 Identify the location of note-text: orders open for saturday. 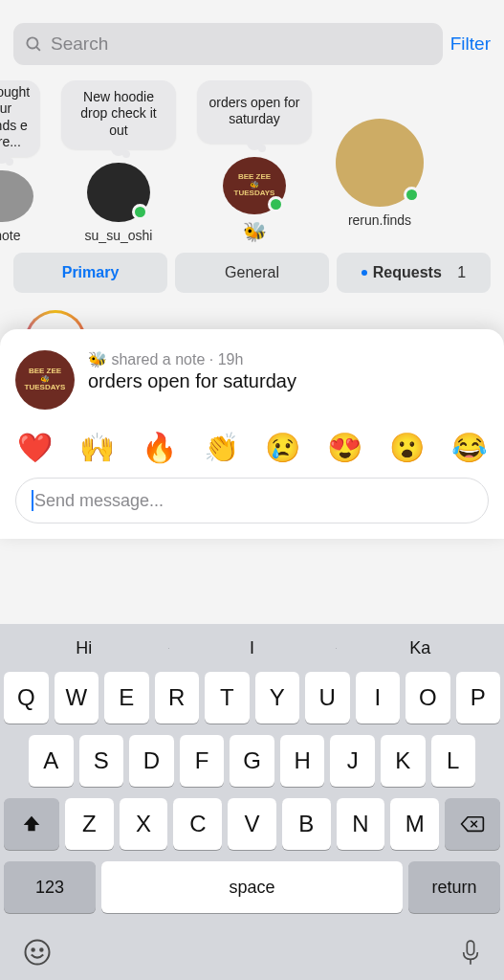
(192, 381).